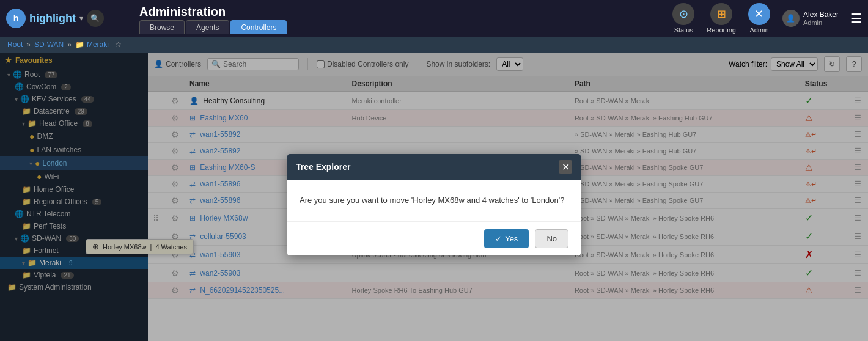 The width and height of the screenshot is (868, 341). Describe the element at coordinates (53, 18) in the screenshot. I see `logo-text: highlight` at that location.